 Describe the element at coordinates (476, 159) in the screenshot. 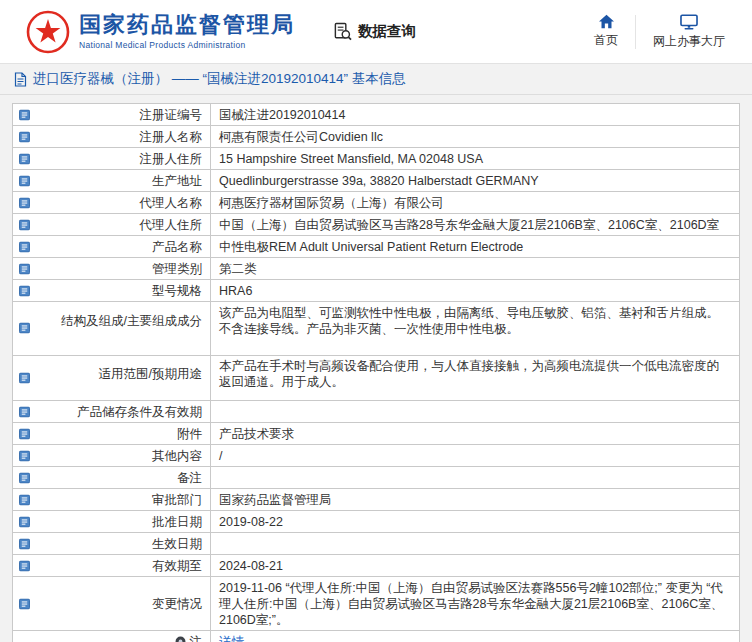

I see `row-value-cell: 15 Hampshire Street Mansfield, MA 02048 …` at that location.